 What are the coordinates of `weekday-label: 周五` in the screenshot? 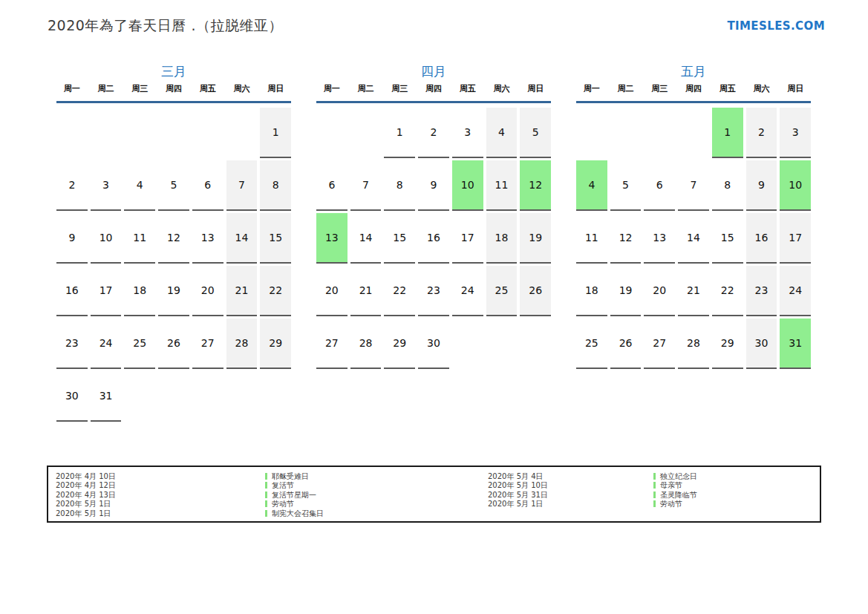 It's located at (728, 89).